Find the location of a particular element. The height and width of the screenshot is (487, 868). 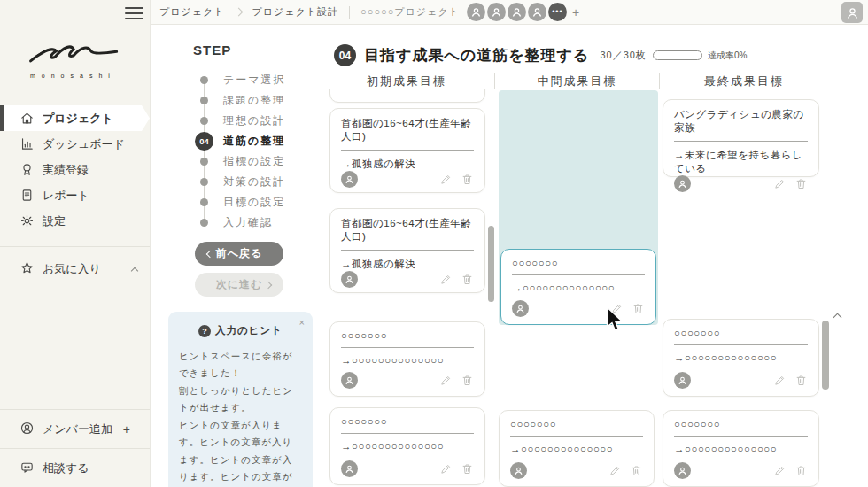

step-item-theme: テーマ選択 is located at coordinates (257, 80).